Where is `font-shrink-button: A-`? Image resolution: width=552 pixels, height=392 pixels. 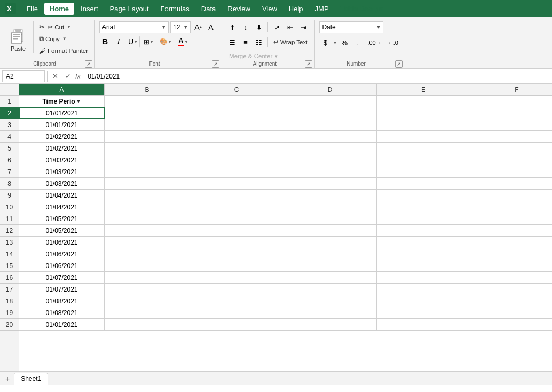 font-shrink-button: A- is located at coordinates (211, 27).